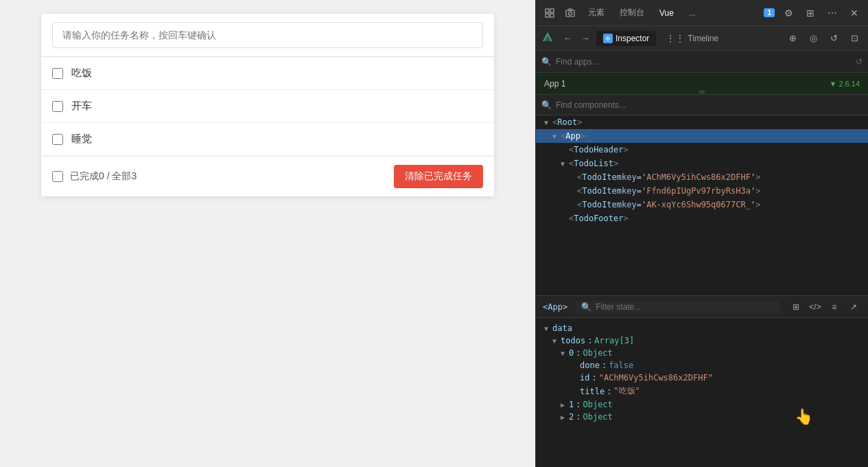 The width and height of the screenshot is (868, 467). What do you see at coordinates (565, 418) in the screenshot?
I see `obj2-toggle: ▶` at bounding box center [565, 418].